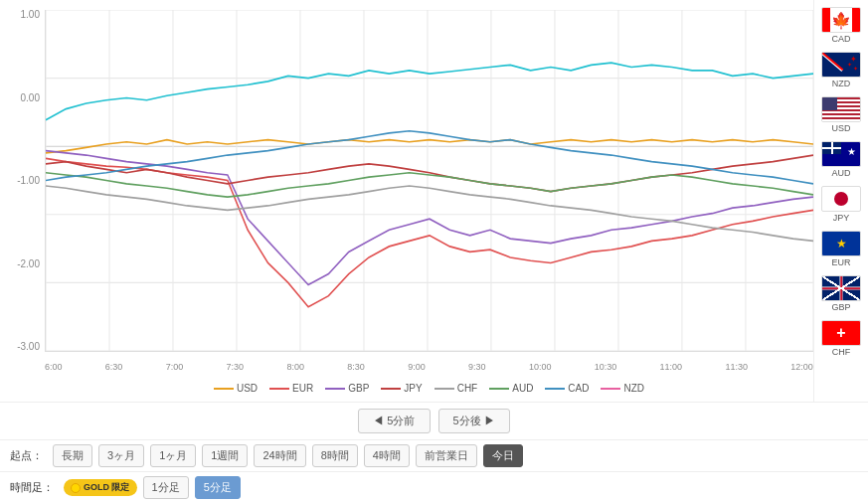 This screenshot has width=868, height=503. What do you see at coordinates (76, 488) in the screenshot?
I see `gold-icon` at bounding box center [76, 488].